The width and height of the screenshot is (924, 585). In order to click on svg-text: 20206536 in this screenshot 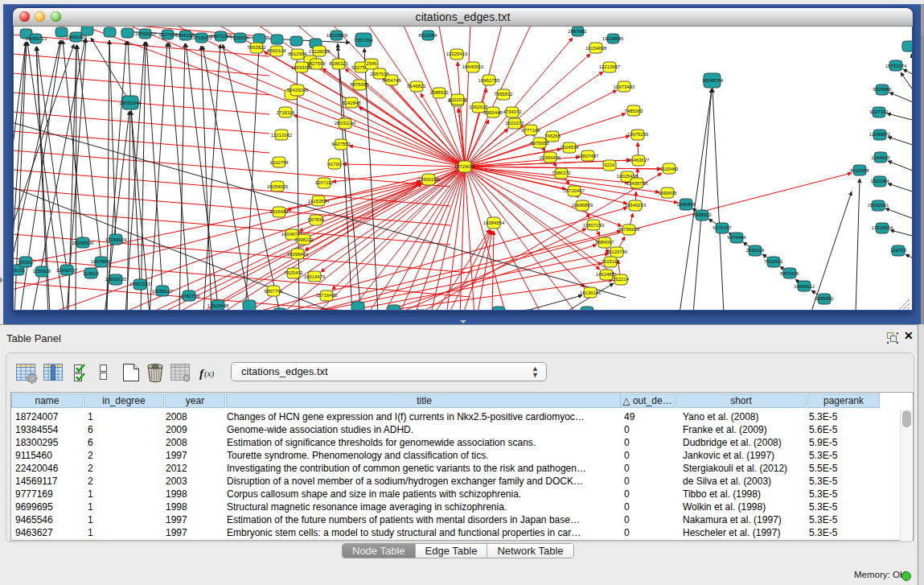, I will do `click(84, 243)`.